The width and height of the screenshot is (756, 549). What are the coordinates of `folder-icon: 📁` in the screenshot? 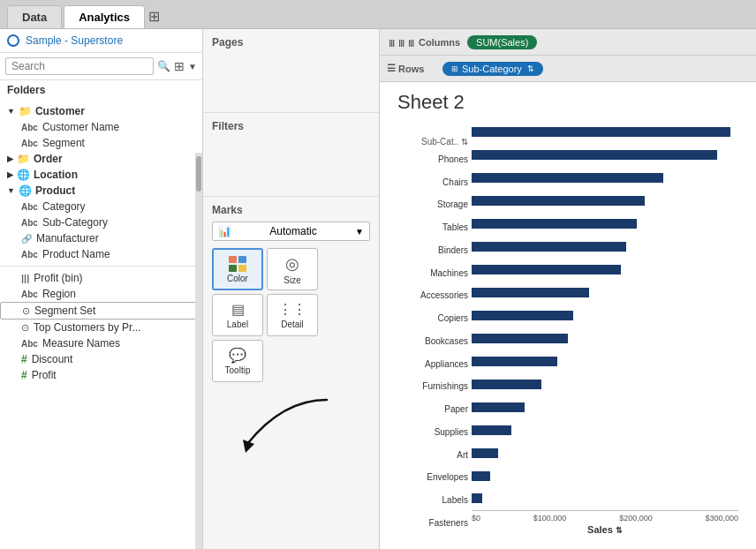 It's located at (25, 111).